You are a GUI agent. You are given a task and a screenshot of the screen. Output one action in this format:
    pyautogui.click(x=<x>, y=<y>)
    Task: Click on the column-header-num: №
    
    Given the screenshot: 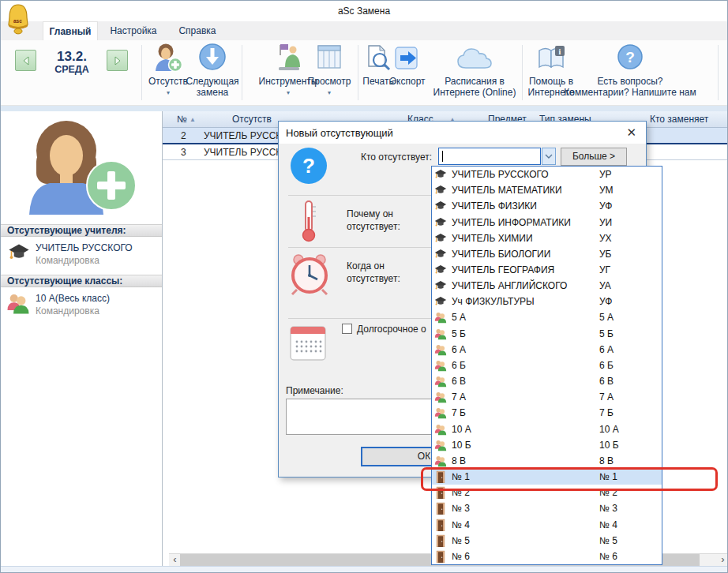 What is the action you would take?
    pyautogui.click(x=182, y=119)
    